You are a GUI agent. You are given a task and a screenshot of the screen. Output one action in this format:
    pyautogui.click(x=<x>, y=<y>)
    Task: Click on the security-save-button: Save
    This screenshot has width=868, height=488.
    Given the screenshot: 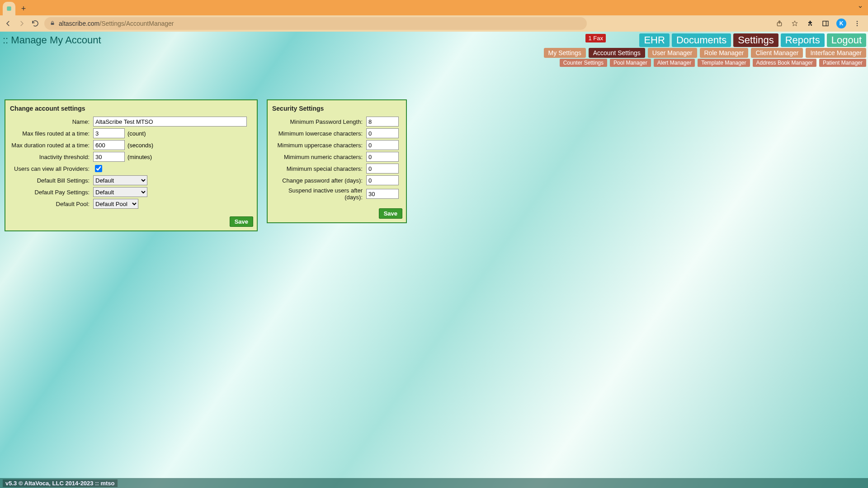 What is the action you would take?
    pyautogui.click(x=391, y=213)
    